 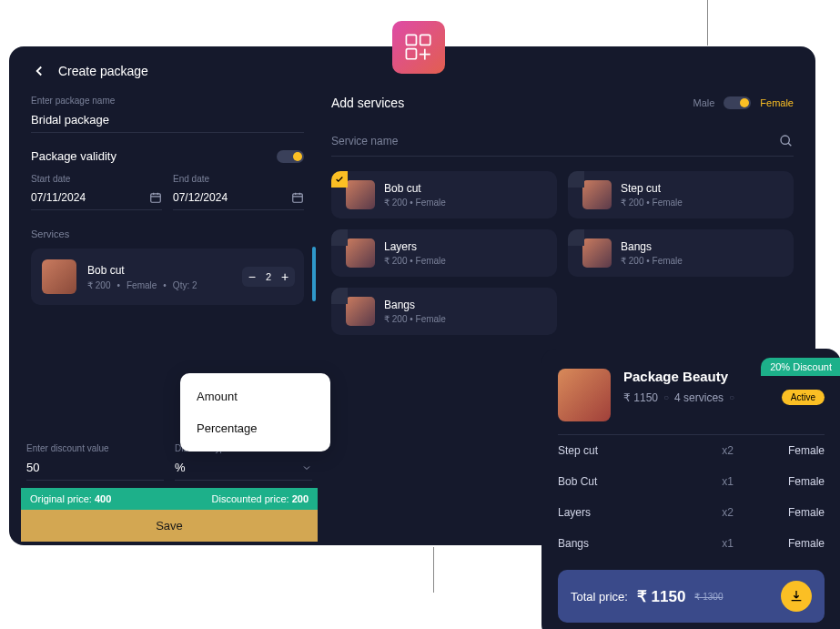 What do you see at coordinates (142, 286) in the screenshot?
I see `service-gender: Female` at bounding box center [142, 286].